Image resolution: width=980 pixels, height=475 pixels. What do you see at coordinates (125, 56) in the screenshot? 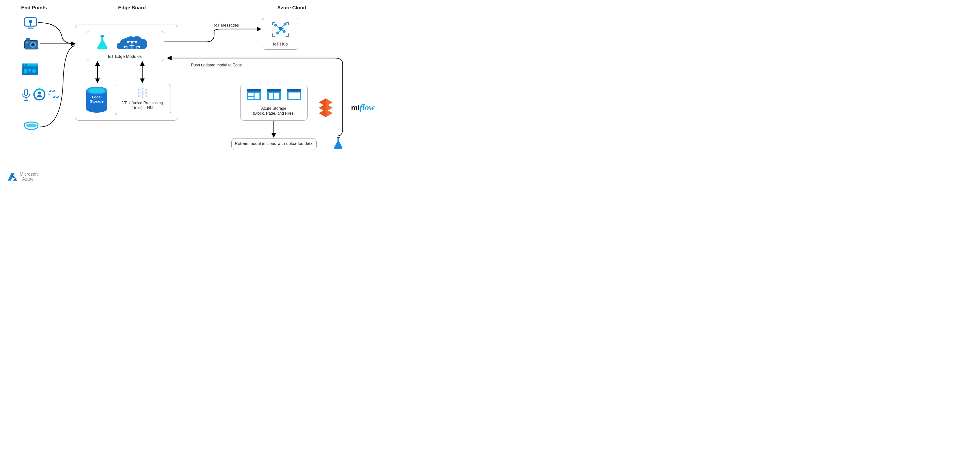
I see `iot-edge-modules-label: IoT Edge Modules` at bounding box center [125, 56].